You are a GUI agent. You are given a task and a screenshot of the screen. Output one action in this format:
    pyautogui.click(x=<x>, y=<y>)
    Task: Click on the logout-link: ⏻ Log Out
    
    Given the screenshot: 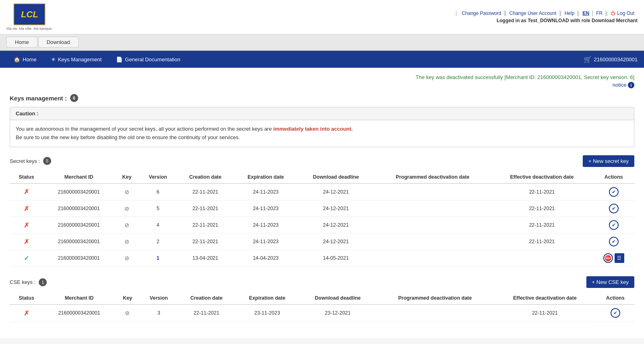 What is the action you would take?
    pyautogui.click(x=622, y=13)
    